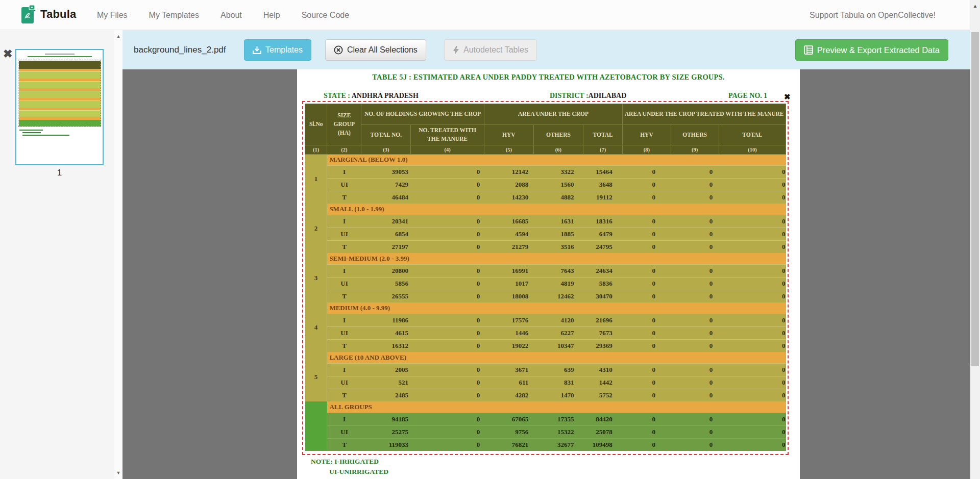  I want to click on nav-source-code: Source Code, so click(326, 15).